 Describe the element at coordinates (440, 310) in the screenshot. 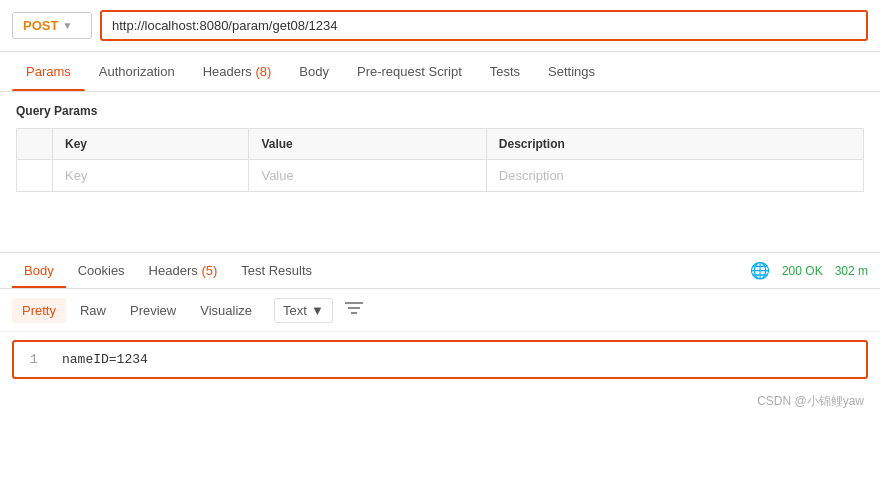

I see `format-toolbar: Pretty Raw Preview Visualize Text ▼` at that location.